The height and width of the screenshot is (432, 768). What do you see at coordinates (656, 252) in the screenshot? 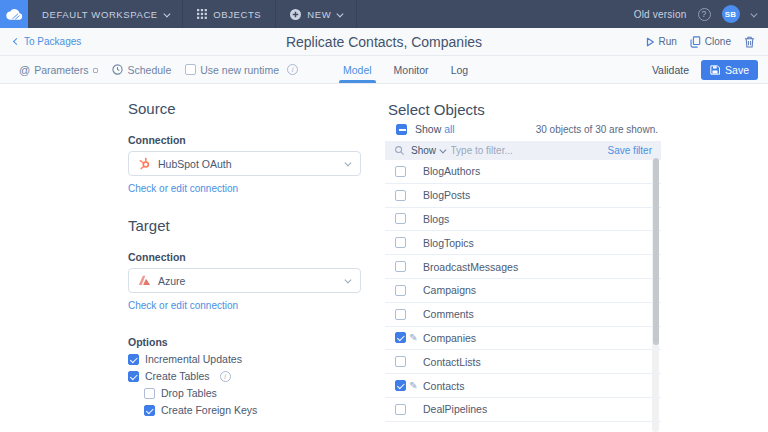
I see `scrollbar-thumb` at bounding box center [656, 252].